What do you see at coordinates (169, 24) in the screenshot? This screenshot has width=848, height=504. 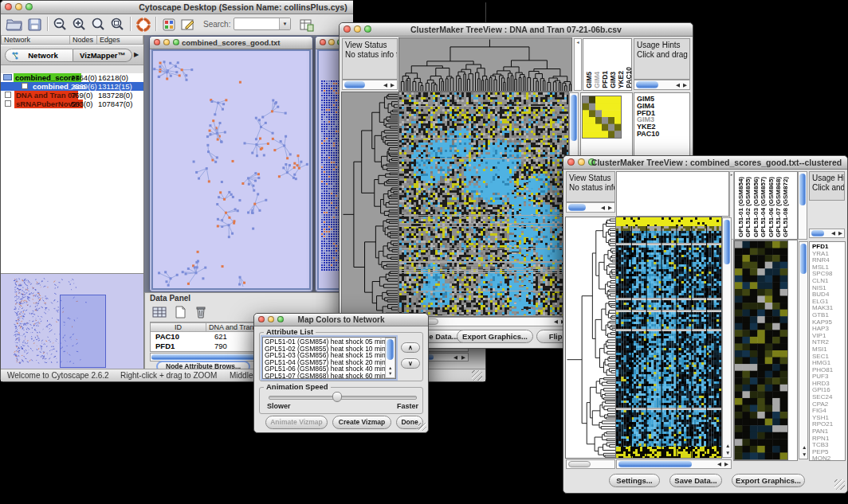 I see `vizmapper-grid-button` at bounding box center [169, 24].